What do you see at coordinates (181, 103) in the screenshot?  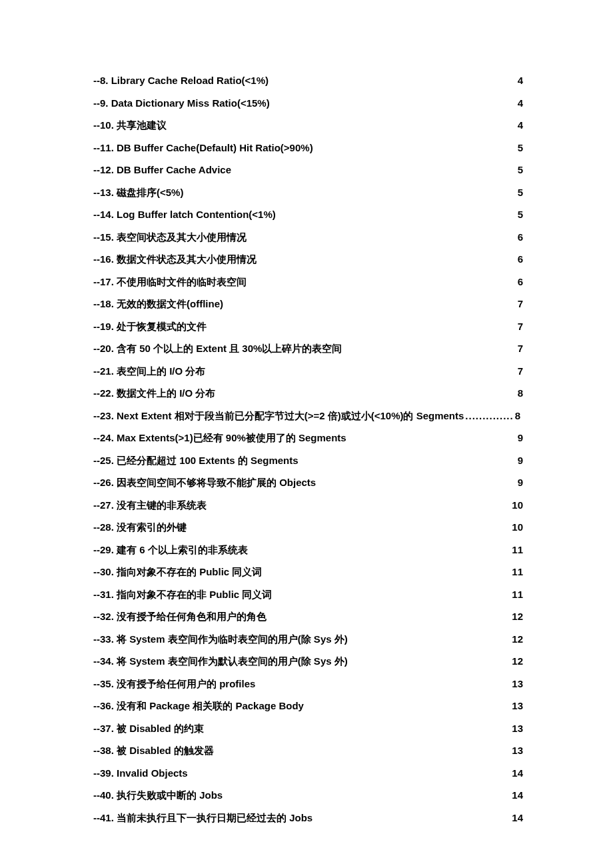 I see `toc-label: --9. Data Dictionary Miss Ratio(<15%)` at bounding box center [181, 103].